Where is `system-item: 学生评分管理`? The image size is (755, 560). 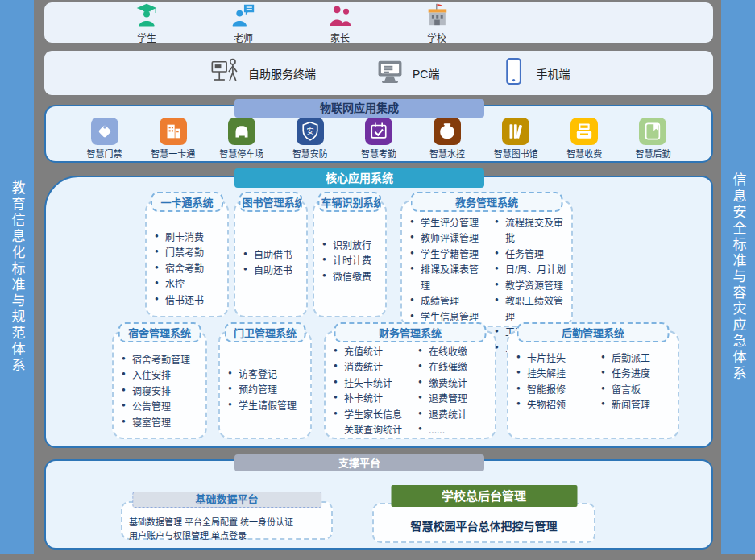 system-item: 学生评分管理 is located at coordinates (446, 224).